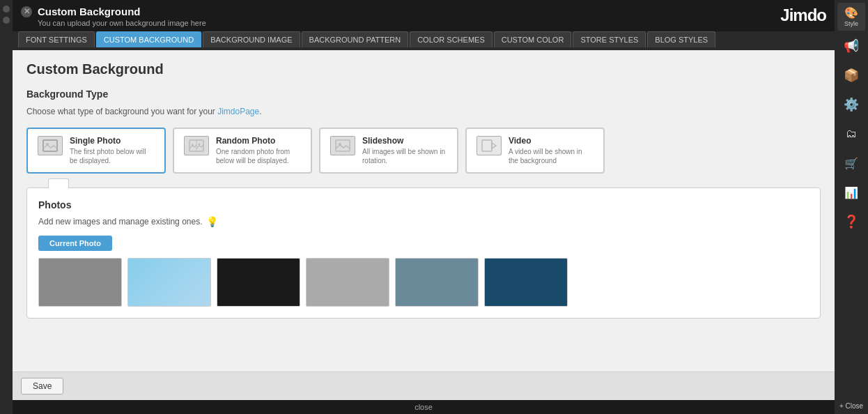  Describe the element at coordinates (851, 192) in the screenshot. I see `chart-icon: 📊` at that location.